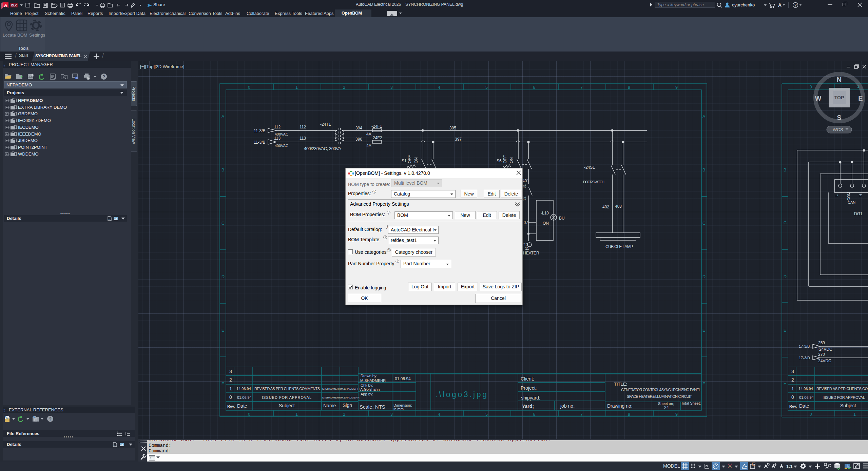 The height and width of the screenshot is (471, 868). Describe the element at coordinates (14, 5) in the screenshot. I see `svg-text: ELC` at that location.